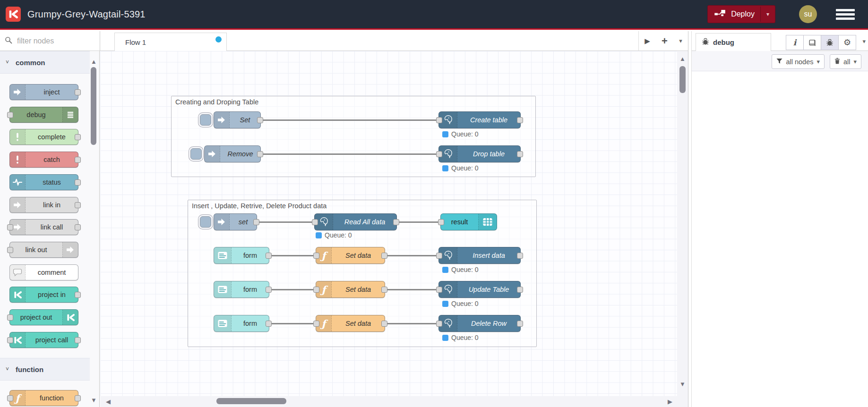  What do you see at coordinates (812, 42) in the screenshot?
I see `help-panel-button` at bounding box center [812, 42].